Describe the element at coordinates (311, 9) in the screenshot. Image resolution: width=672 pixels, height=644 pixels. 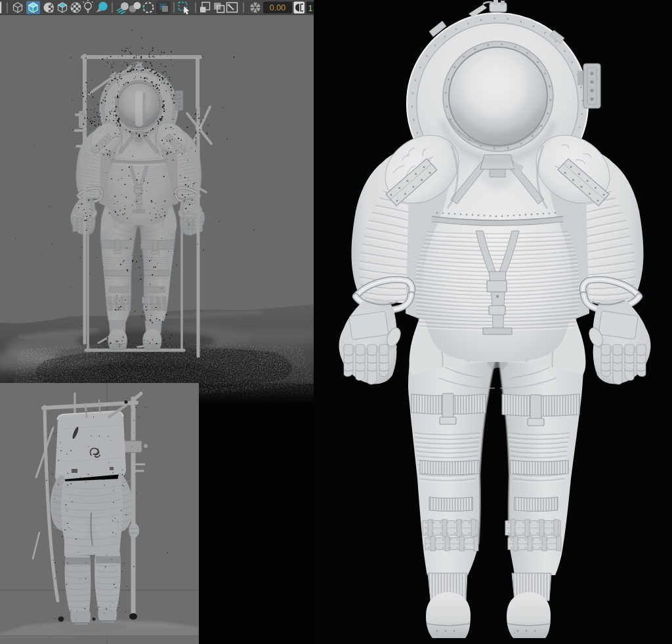
I see `svg-text: 1` at that location.